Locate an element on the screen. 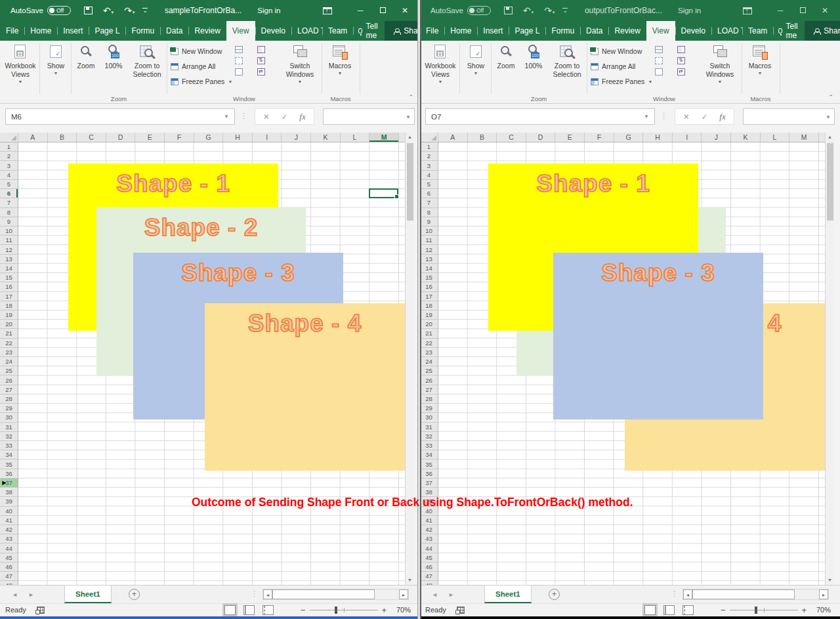 This screenshot has width=840, height=619. row-header-27: 27 is located at coordinates (429, 390).